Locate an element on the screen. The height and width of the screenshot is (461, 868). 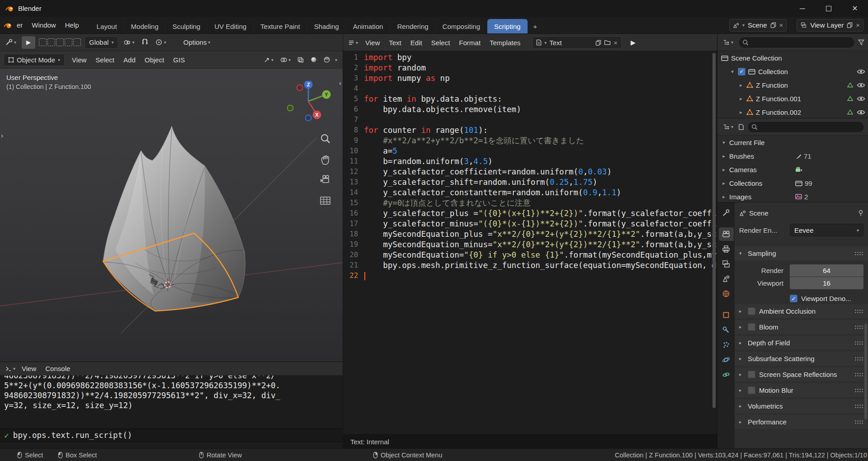
workspace-tab-scripting: Scripting is located at coordinates (507, 26).